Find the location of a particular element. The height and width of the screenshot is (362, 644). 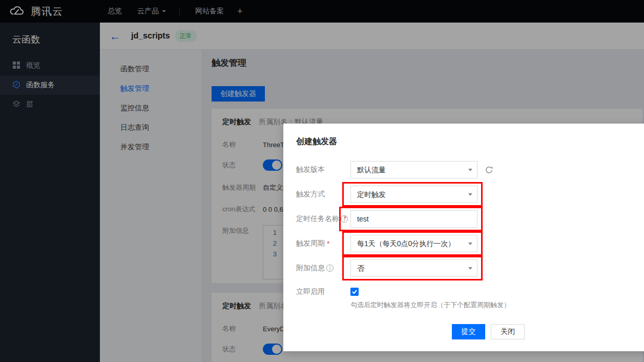

submit-button: 提交 is located at coordinates (468, 332).